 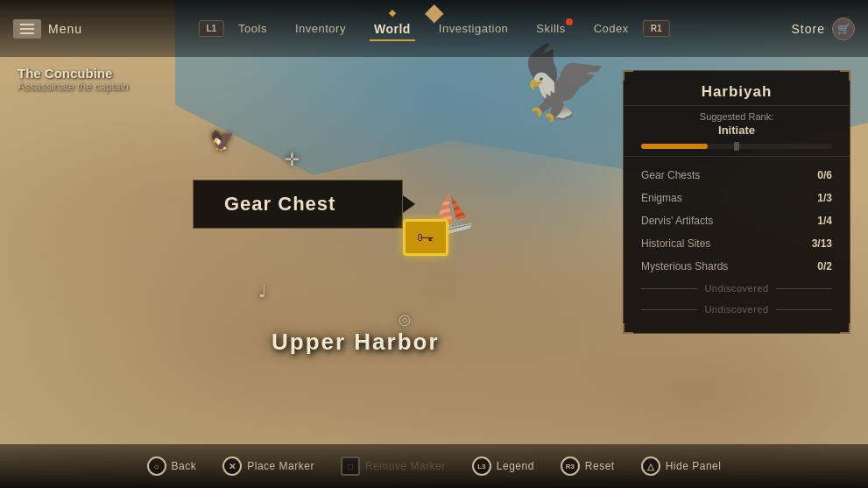 I want to click on undiscovered-text-1: Undiscovered, so click(x=736, y=288).